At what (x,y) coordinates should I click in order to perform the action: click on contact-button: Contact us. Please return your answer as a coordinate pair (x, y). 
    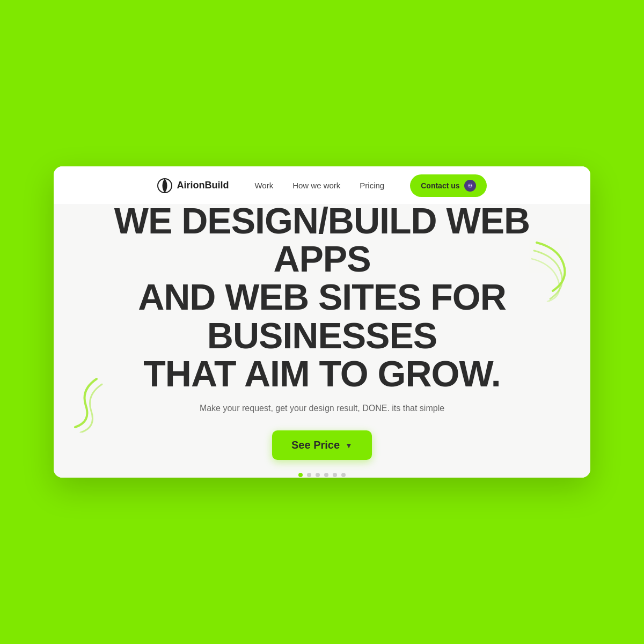
    Looking at the image, I should click on (448, 186).